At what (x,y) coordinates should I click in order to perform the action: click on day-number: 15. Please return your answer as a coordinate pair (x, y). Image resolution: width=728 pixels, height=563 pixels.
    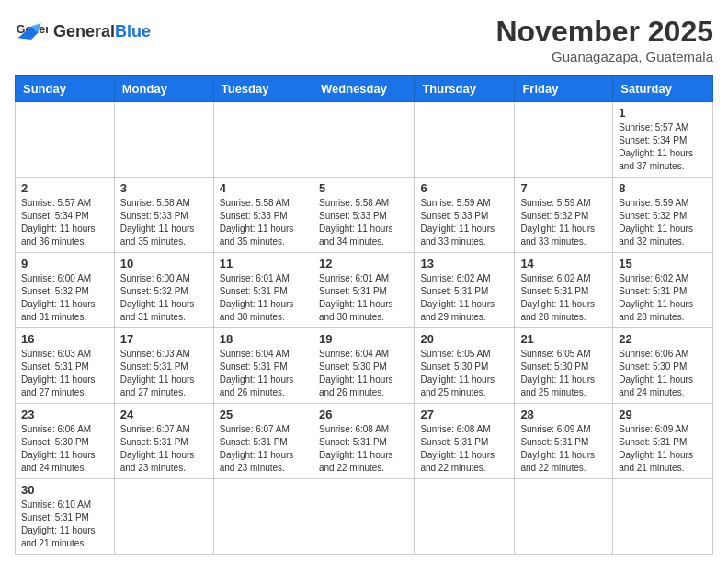
    Looking at the image, I should click on (663, 263).